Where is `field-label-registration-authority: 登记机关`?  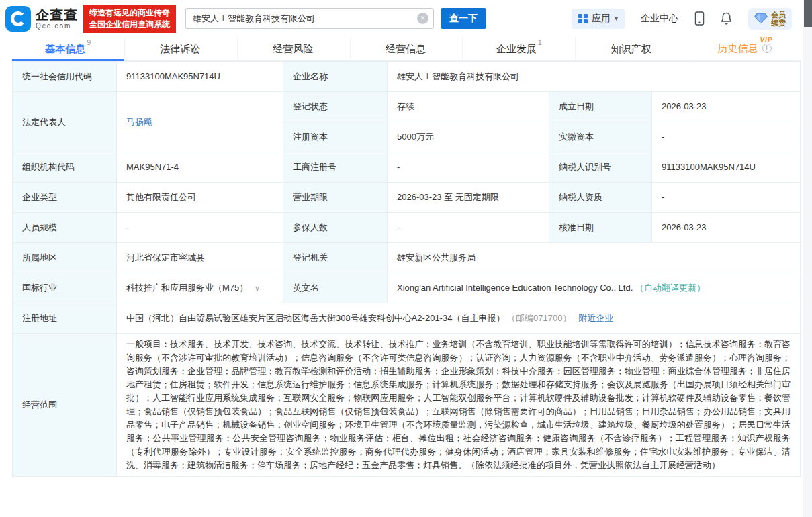
field-label-registration-authority: 登记机关 is located at coordinates (336, 258).